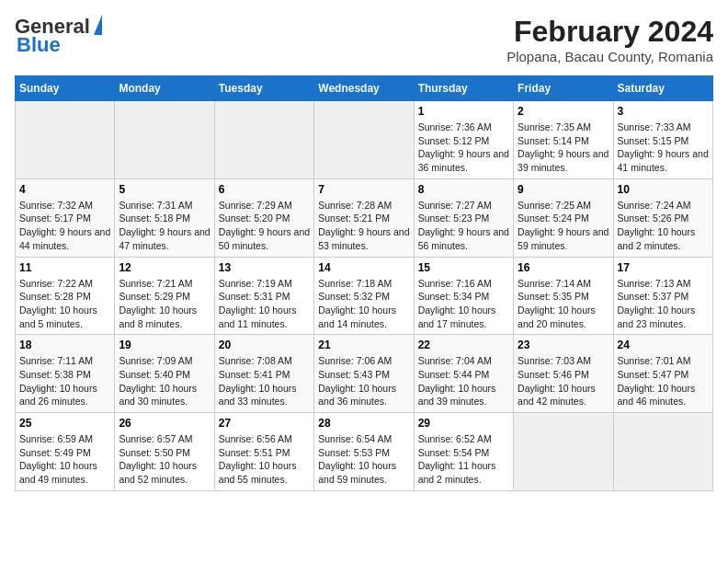  Describe the element at coordinates (463, 373) in the screenshot. I see `calendar-cell: 22Sunrise: 7:04 AMSunset: 5:44 PMDayligh…` at that location.